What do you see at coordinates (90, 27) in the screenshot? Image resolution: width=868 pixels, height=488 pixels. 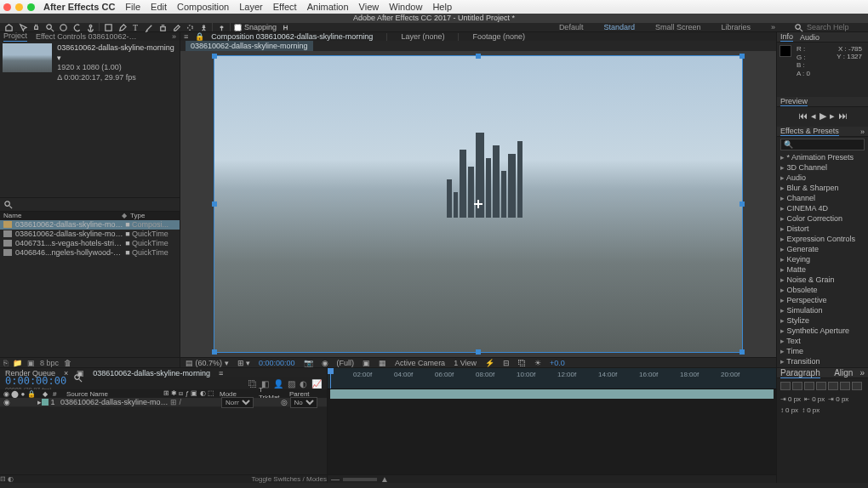 I see `anchor-tool-icon` at bounding box center [90, 27].